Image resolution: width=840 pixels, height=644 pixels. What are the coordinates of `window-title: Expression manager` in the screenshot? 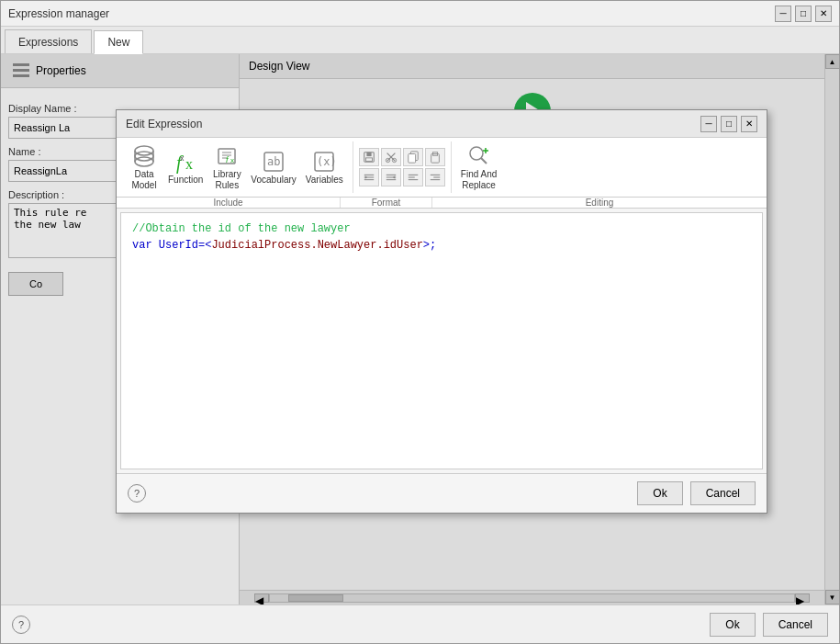 It's located at (59, 14).